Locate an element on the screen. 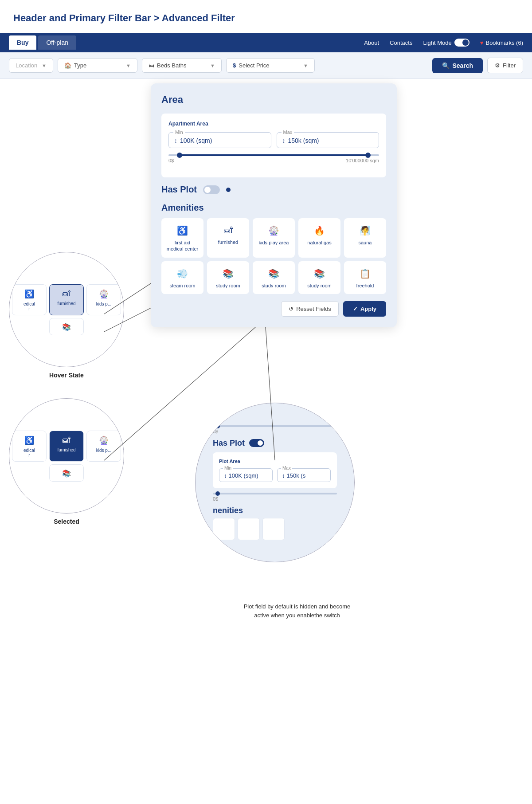 The image size is (532, 804). has-plot-toggle is located at coordinates (211, 190).